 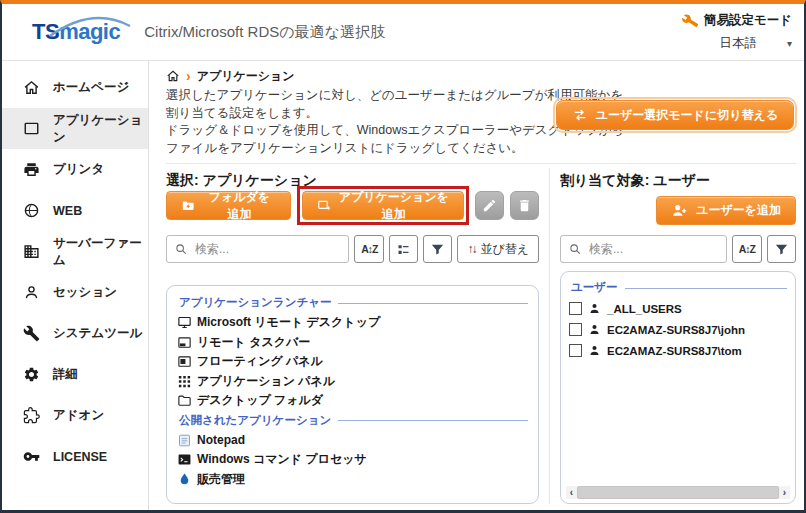 I want to click on application-list-item: デスクトップ フォルダ, so click(x=352, y=401).